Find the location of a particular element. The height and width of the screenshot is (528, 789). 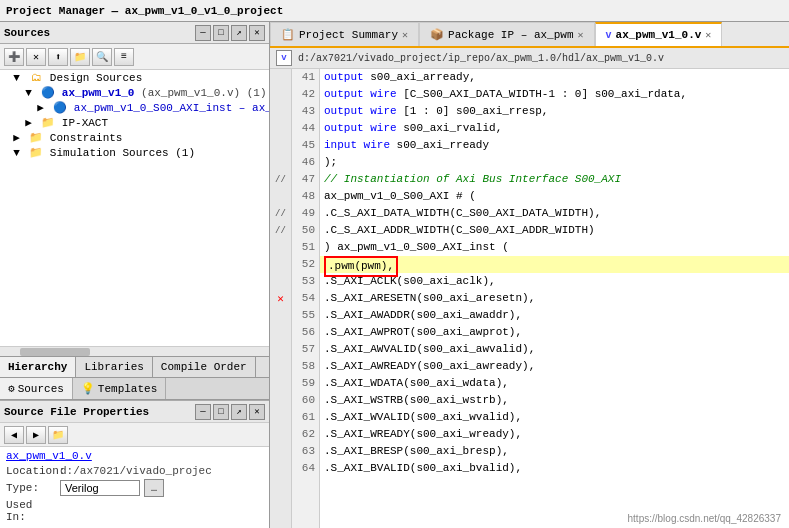

code-line-61: .S_AXI_WVALID(s00_axi_wvalid), is located at coordinates (554, 418).